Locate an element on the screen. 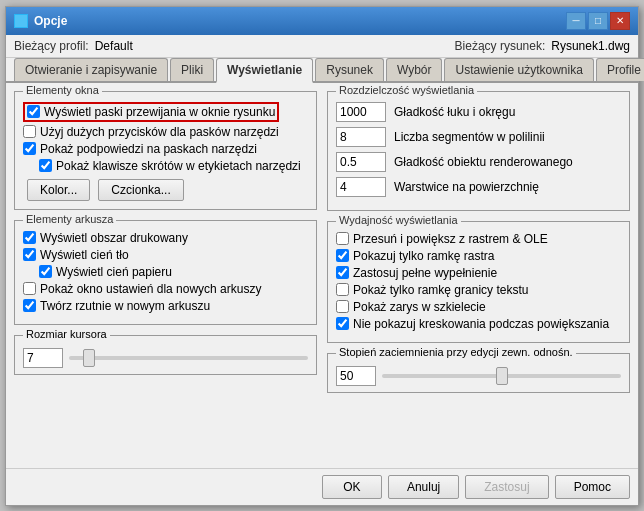 This screenshot has width=644, height=511. minimize-button: ─ is located at coordinates (576, 21).